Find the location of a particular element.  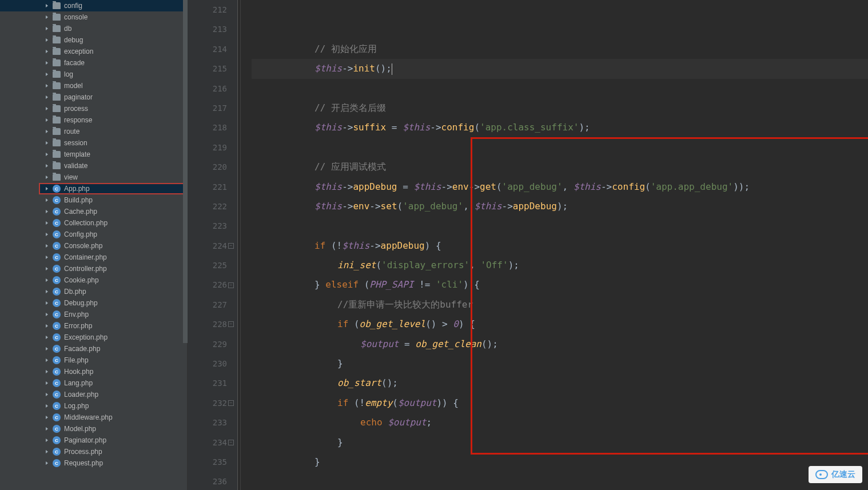

tree-file-Process-php: CProcess.php is located at coordinates (94, 452).